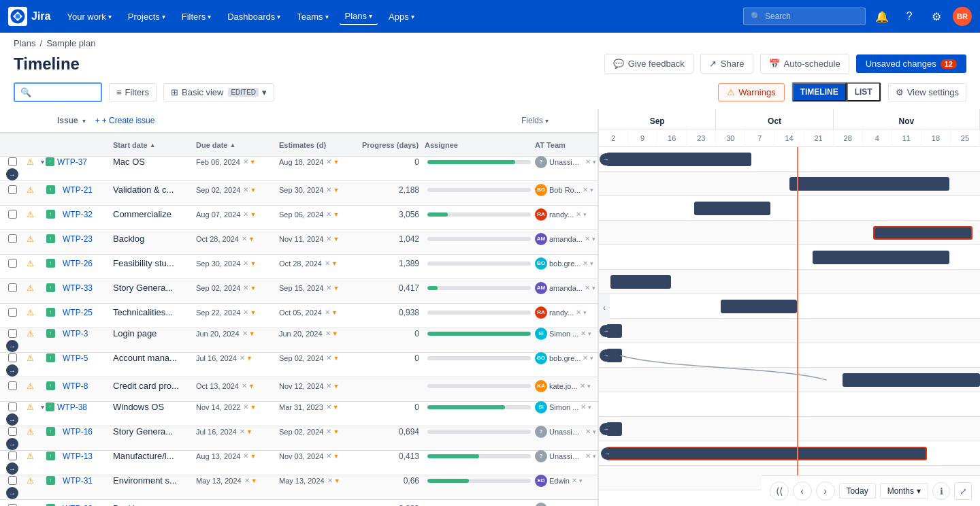 The height and width of the screenshot is (506, 980). What do you see at coordinates (858, 491) in the screenshot?
I see `today-button: Today` at bounding box center [858, 491].